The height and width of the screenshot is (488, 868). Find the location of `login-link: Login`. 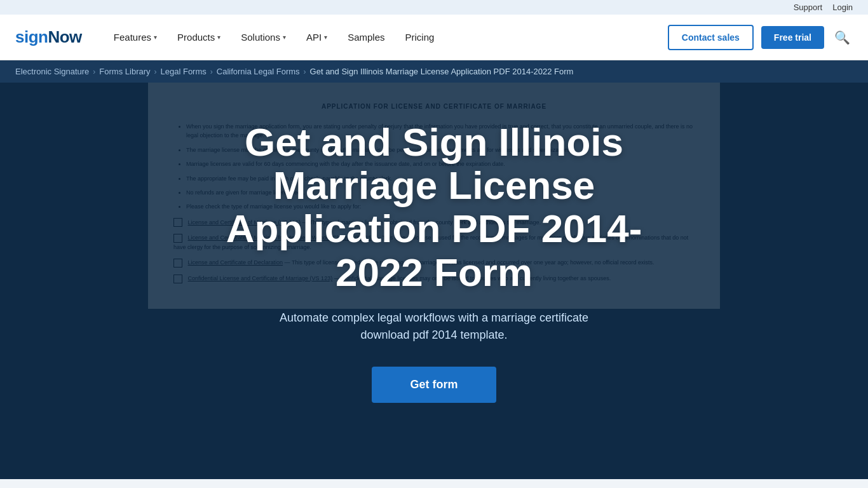

login-link: Login is located at coordinates (843, 8).